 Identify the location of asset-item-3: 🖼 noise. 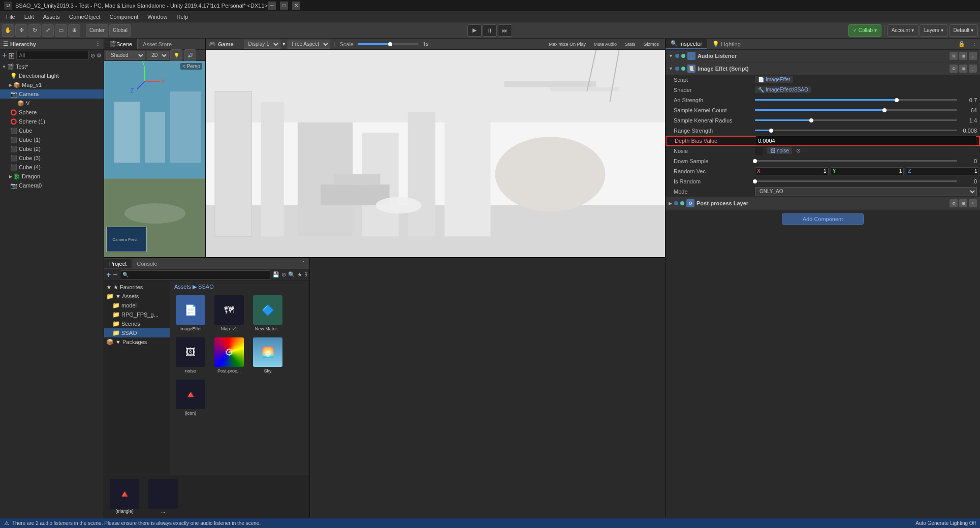
(191, 356).